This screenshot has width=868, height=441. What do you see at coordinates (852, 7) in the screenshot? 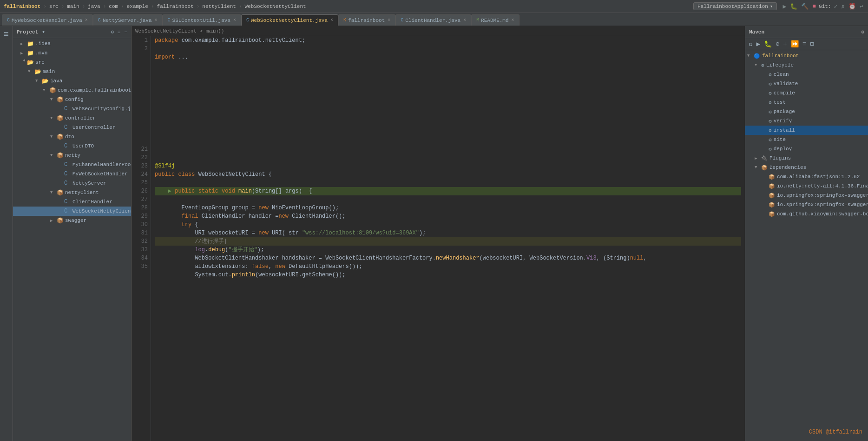
I see `clock-icon: ⏰` at bounding box center [852, 7].